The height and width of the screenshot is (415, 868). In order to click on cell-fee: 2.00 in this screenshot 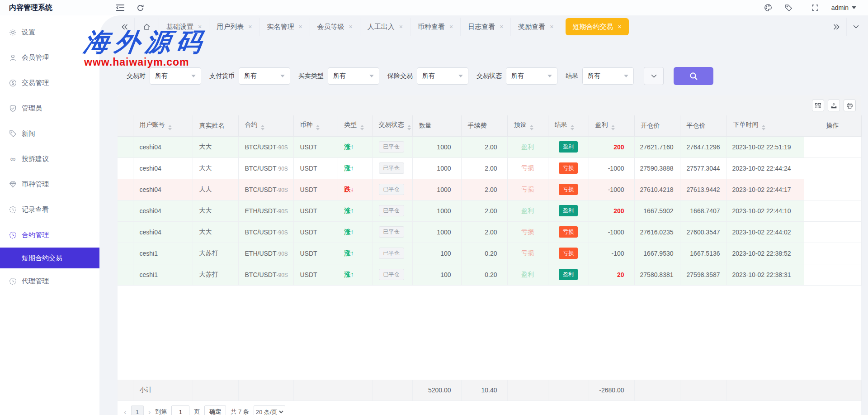, I will do `click(484, 147)`.